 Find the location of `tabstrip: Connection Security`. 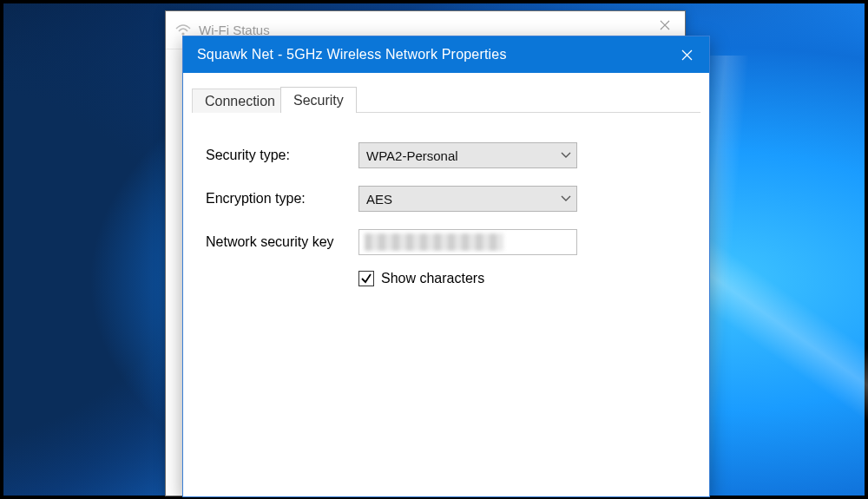

tabstrip: Connection Security is located at coordinates (446, 98).